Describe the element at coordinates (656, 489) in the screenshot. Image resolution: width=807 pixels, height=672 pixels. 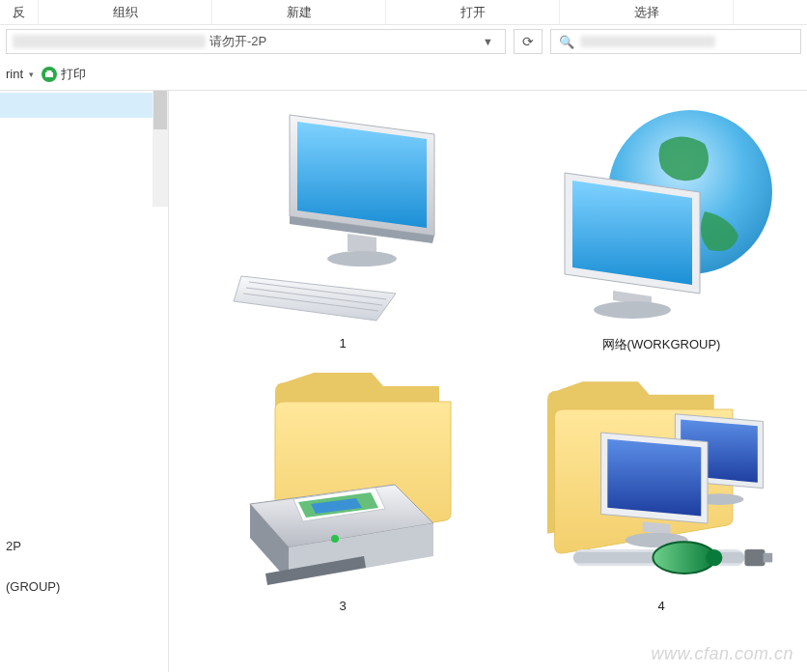
I see `item-network-folder: 4` at that location.